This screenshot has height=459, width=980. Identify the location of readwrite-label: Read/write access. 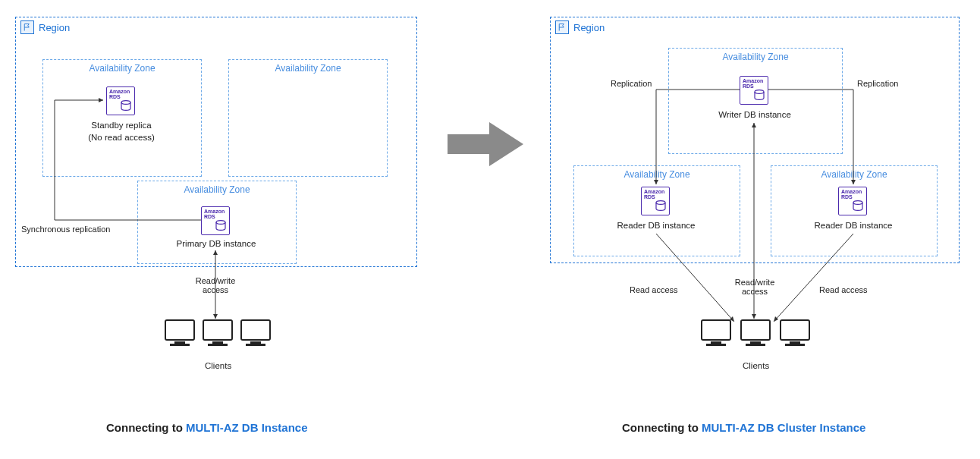
(215, 285).